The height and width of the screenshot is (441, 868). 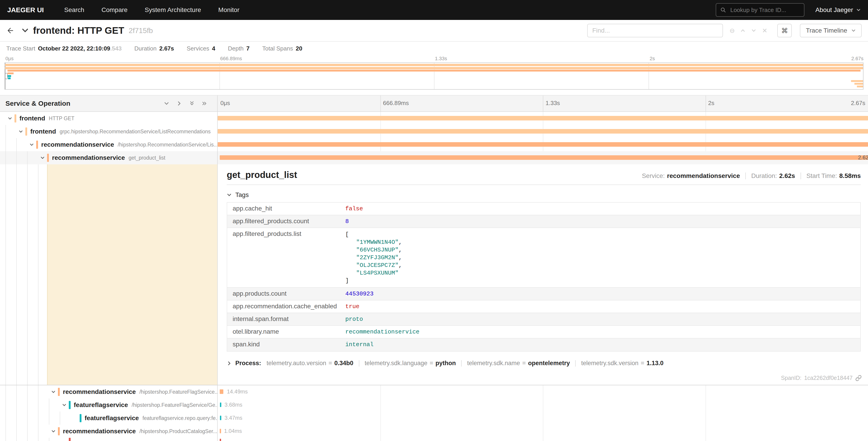 I want to click on service-operation-header: Service & Operation, so click(x=38, y=103).